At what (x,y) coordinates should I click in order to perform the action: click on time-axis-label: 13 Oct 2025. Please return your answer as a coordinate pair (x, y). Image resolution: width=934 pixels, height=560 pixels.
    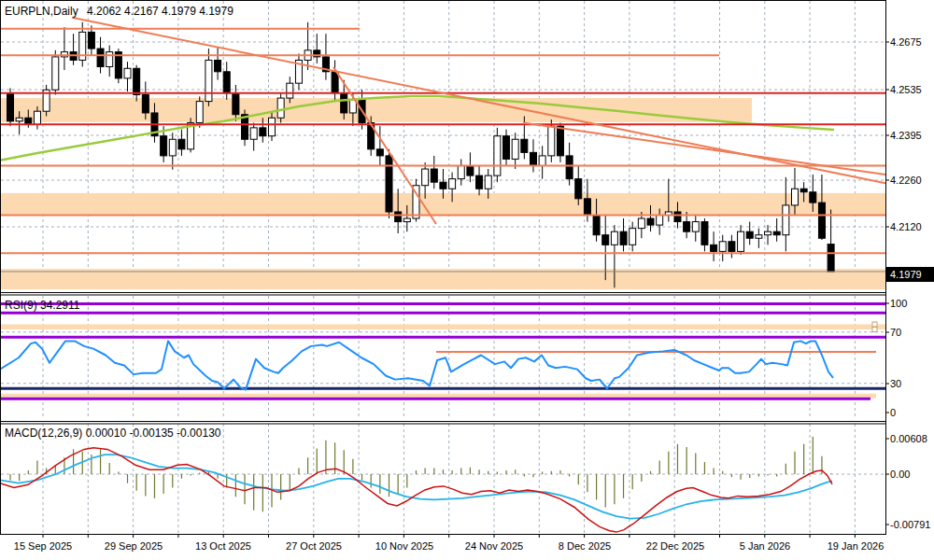
    Looking at the image, I should click on (223, 546).